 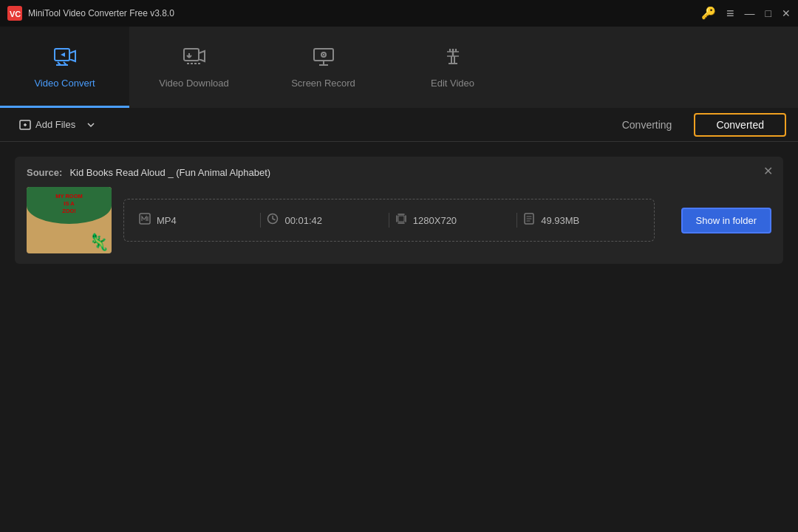 What do you see at coordinates (726, 220) in the screenshot?
I see `show-in-folder-button: Show in folder` at bounding box center [726, 220].